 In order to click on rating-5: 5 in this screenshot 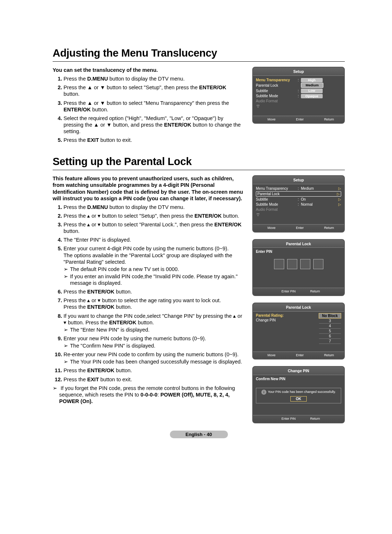, I will do `click(330, 331)`.